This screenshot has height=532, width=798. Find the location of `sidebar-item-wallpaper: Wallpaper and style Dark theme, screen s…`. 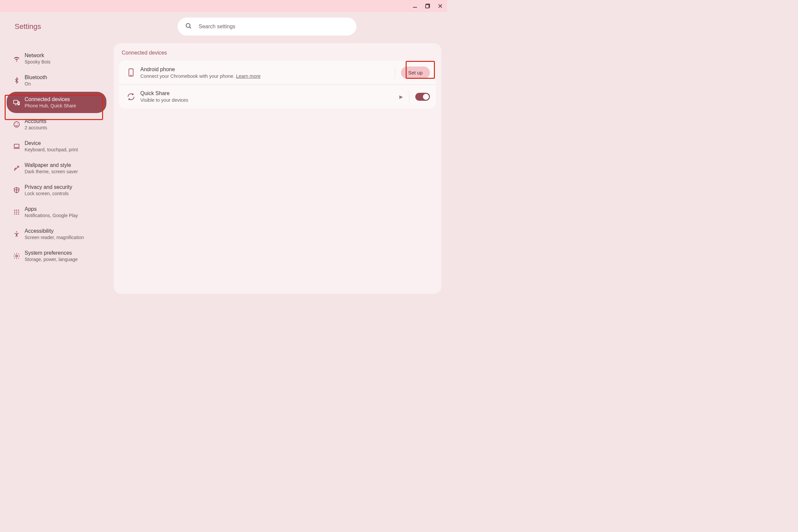

sidebar-item-wallpaper: Wallpaper and style Dark theme, screen s… is located at coordinates (57, 168).